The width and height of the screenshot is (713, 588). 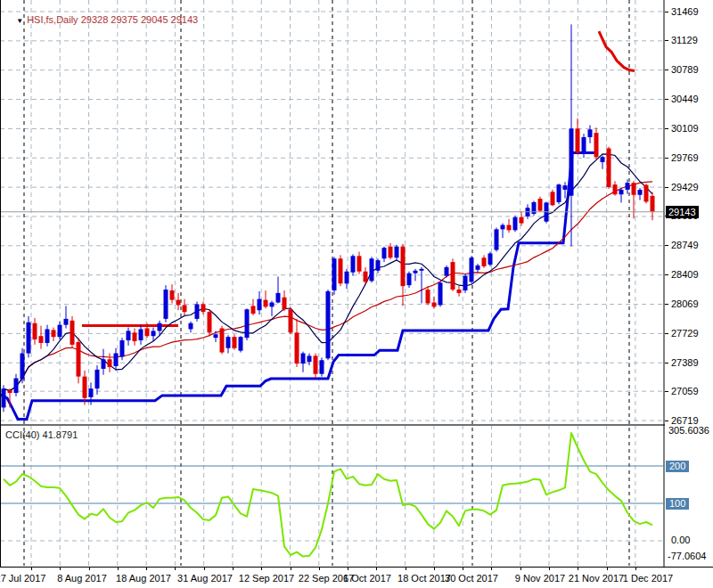 I want to click on time-axis-label: 12 Sep 2017, so click(x=266, y=578).